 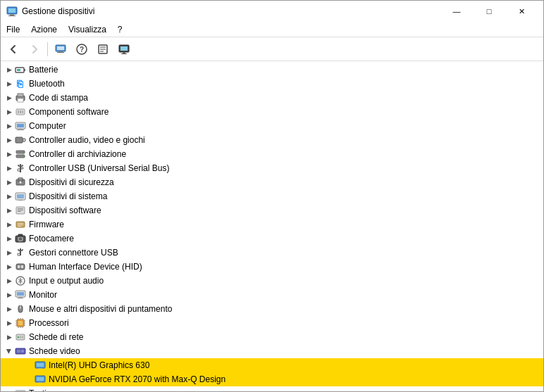 What do you see at coordinates (9, 337) in the screenshot?
I see `expander-schede-rete: ▶` at bounding box center [9, 337].